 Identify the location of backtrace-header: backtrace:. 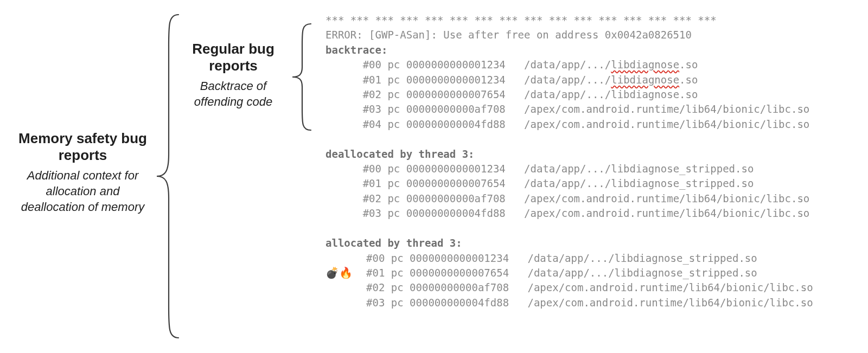
(356, 50).